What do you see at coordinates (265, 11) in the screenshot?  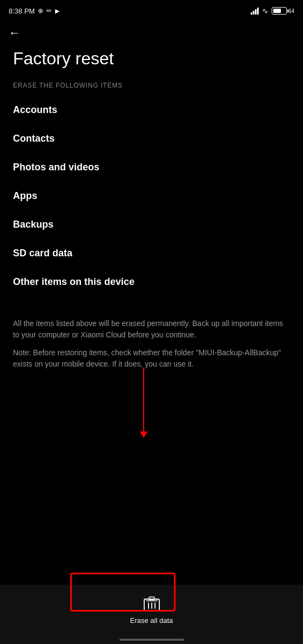 I see `wifi-icon: ∿` at bounding box center [265, 11].